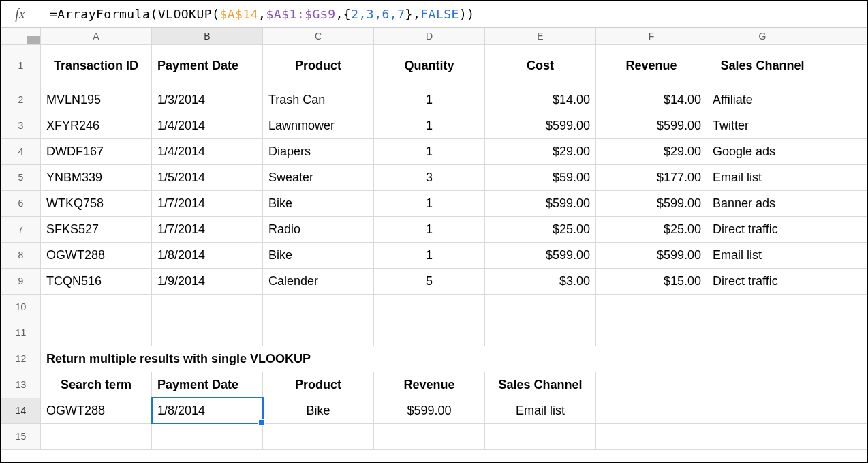 This screenshot has width=868, height=463. I want to click on cell-b9: 1/9/2014, so click(207, 281).